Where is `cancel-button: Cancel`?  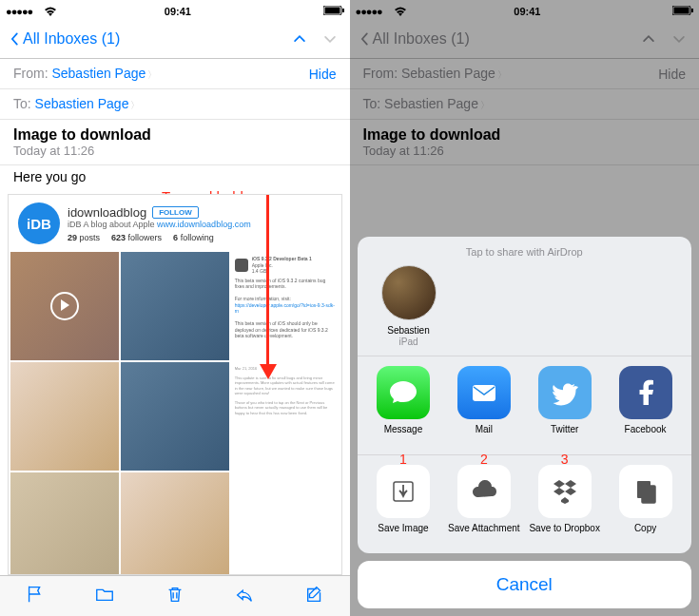
cancel-button: Cancel is located at coordinates (525, 585).